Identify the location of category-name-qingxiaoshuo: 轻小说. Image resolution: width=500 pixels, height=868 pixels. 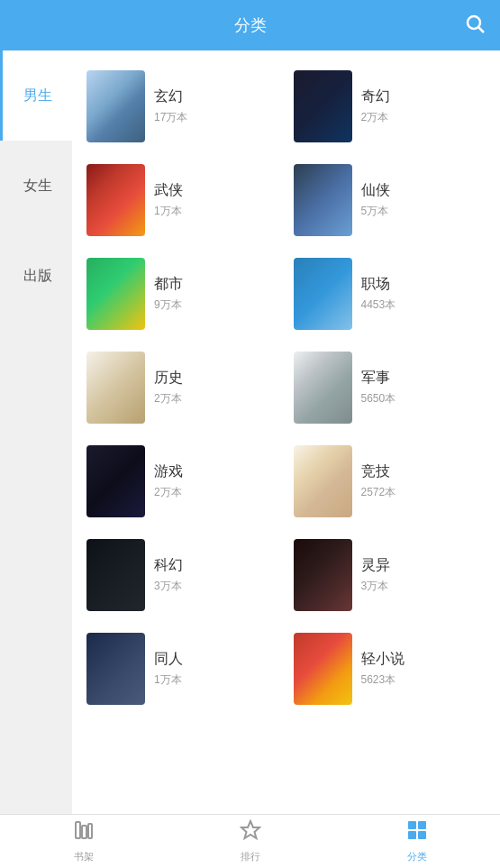
(383, 660).